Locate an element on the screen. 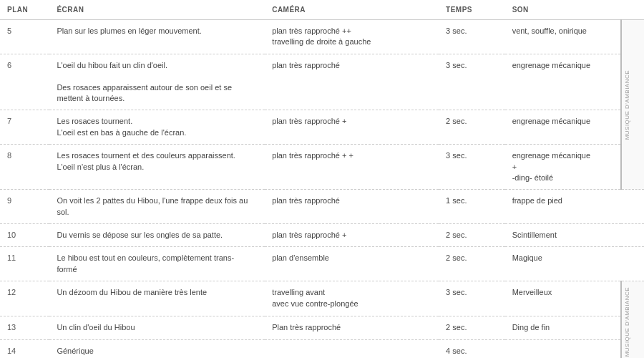  table-row: 13Un clin d'oeil du HibouPlan très rappr… is located at coordinates (322, 328).